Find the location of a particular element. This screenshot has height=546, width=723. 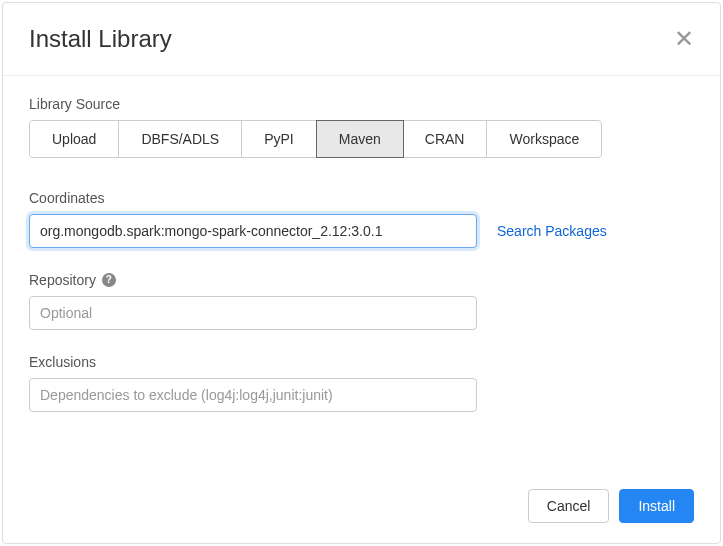

modal-footer: Cancel Install is located at coordinates (362, 508).